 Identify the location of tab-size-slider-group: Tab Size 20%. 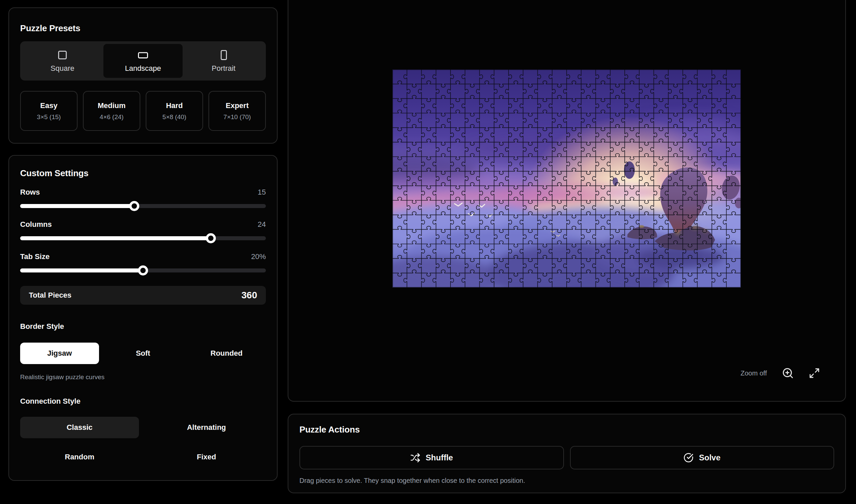
(143, 262).